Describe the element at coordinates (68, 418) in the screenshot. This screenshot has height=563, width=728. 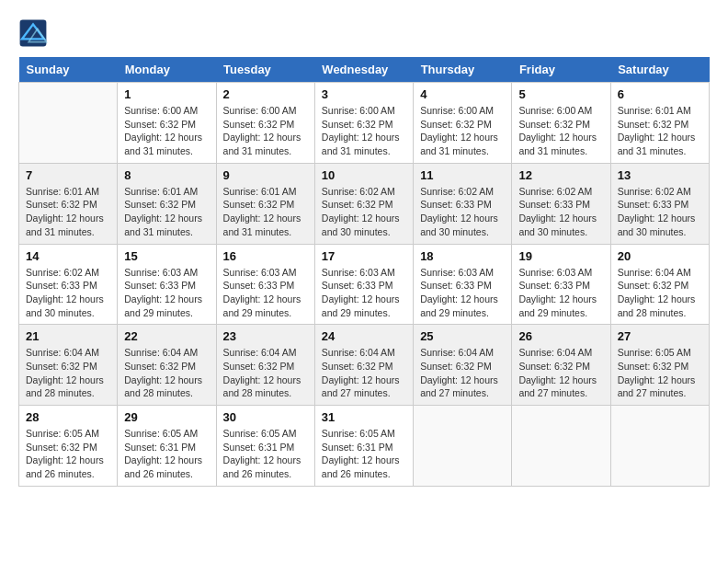
I see `day-number: 28` at that location.